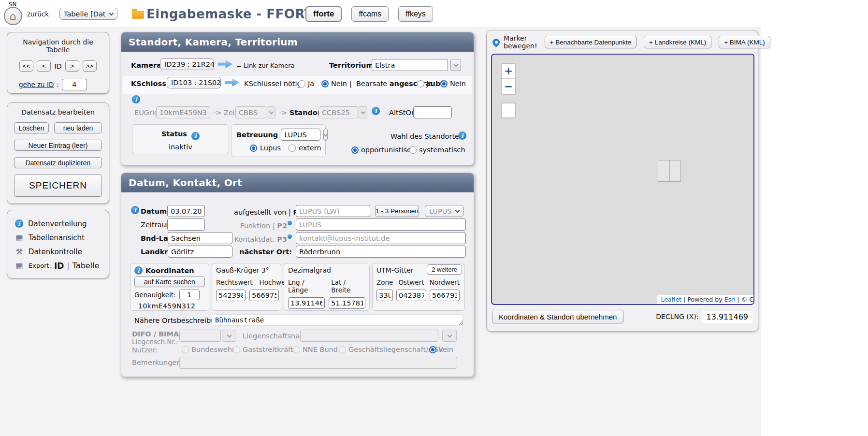 The image size is (868, 436). Describe the element at coordinates (347, 303) in the screenshot. I see `lat-input` at that location.